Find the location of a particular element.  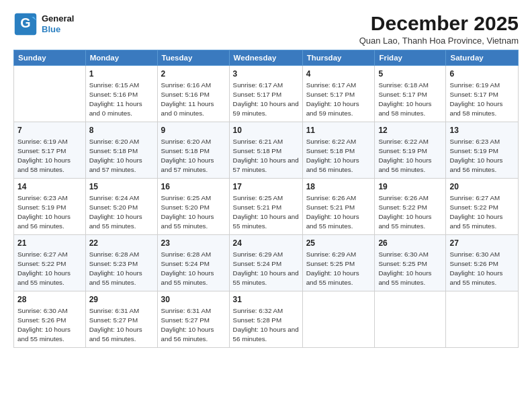

calendar-cell: 21Sunrise: 6:27 AM Sunset: 5:22 PM Dayli… is located at coordinates (50, 263).